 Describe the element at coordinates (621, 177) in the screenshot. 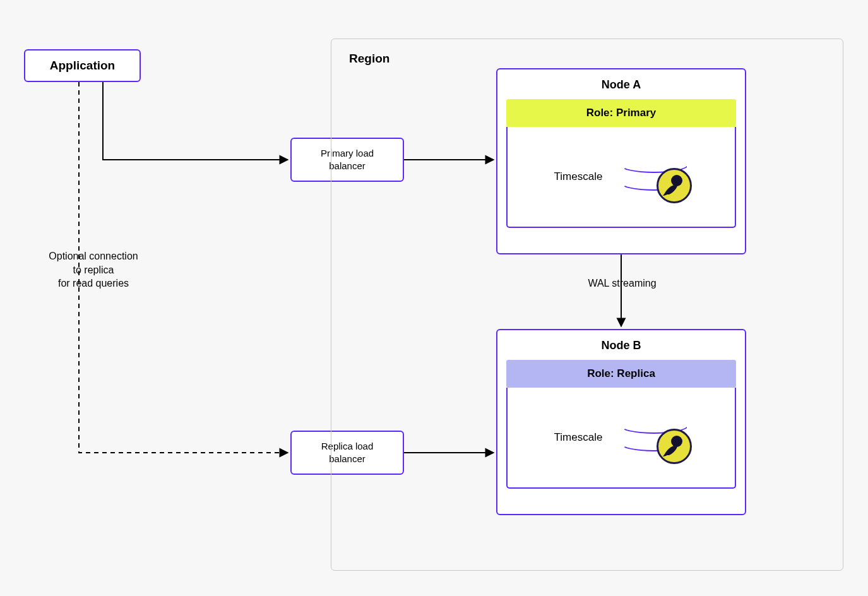

I see `node-a-db: Timescale` at that location.